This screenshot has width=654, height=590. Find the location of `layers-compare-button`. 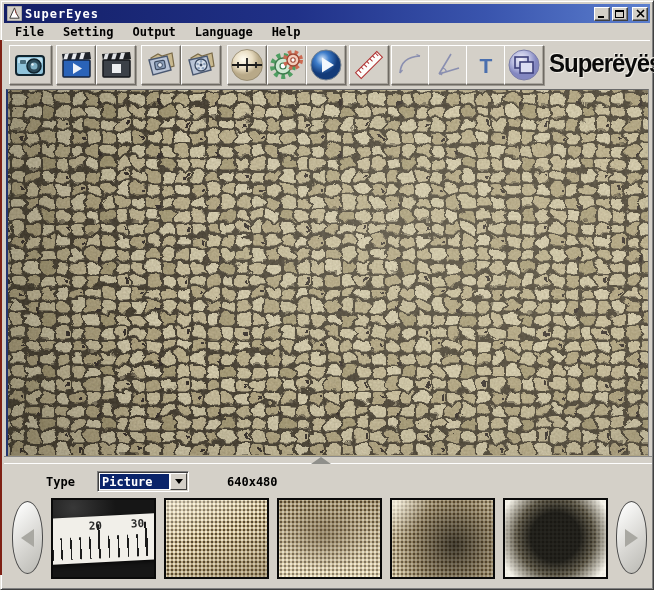

layers-compare-button is located at coordinates (524, 65).